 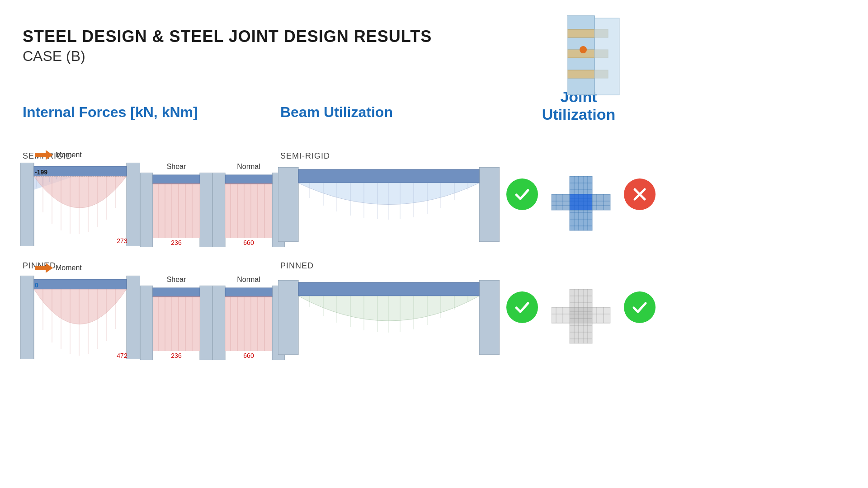 What do you see at coordinates (176, 317) in the screenshot?
I see `pinned-shear-diagram: Shear 236` at bounding box center [176, 317].